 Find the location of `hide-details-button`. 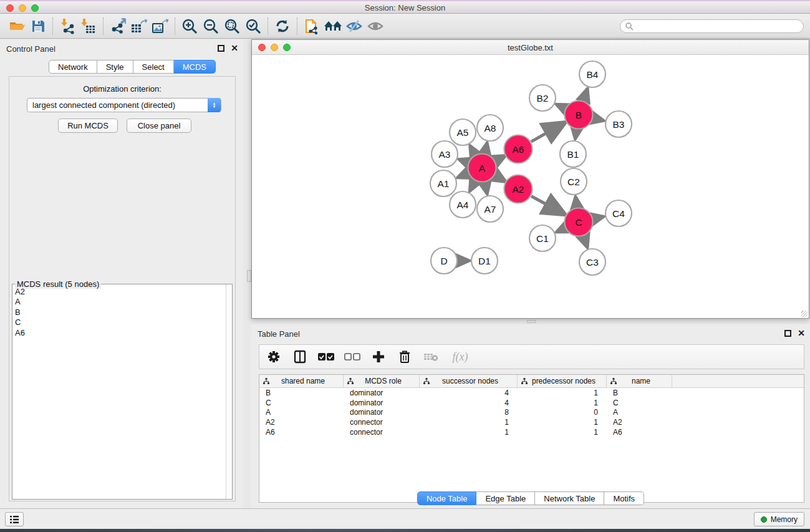

hide-details-button is located at coordinates (354, 26).